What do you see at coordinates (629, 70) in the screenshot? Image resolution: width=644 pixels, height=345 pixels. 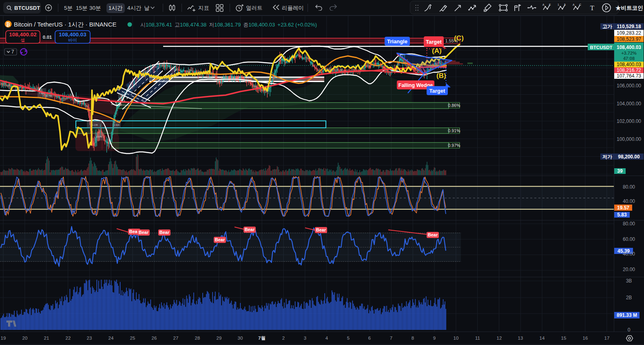 I see `svg-text: 108,216.72` at bounding box center [629, 70].